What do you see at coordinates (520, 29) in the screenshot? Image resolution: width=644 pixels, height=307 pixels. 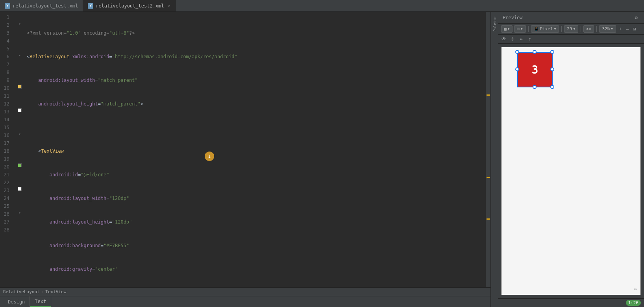 I see `blueprint-toggle: ⊞ ▾` at bounding box center [520, 29].